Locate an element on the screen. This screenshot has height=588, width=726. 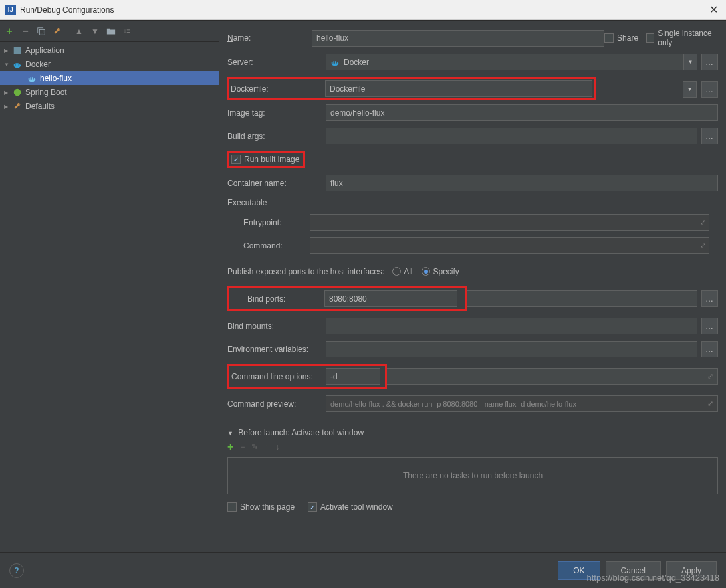
before-launch-label: Before launch: Activate tool window is located at coordinates (301, 433).